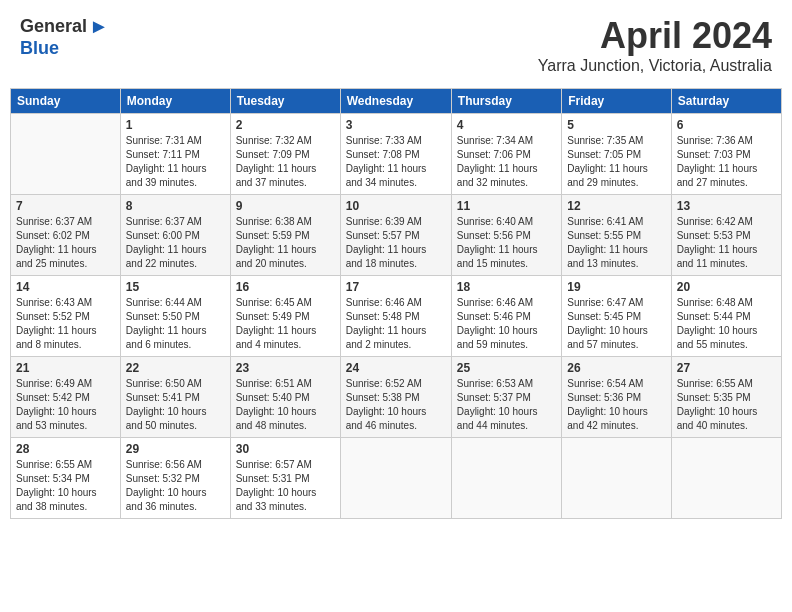  Describe the element at coordinates (616, 398) in the screenshot. I see `day-cell: 26Sunrise: 6:54 AMSunset: 5:36 PMDayligh…` at that location.